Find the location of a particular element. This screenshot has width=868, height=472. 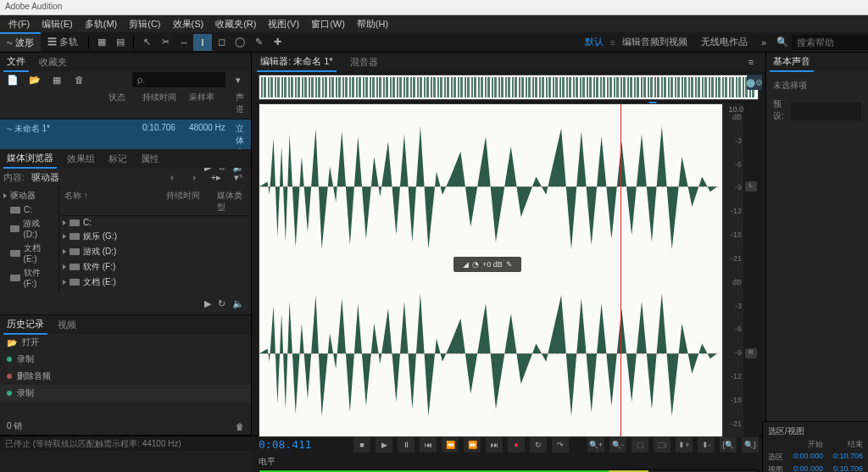

tree-drives: 驱动器 is located at coordinates (29, 196).